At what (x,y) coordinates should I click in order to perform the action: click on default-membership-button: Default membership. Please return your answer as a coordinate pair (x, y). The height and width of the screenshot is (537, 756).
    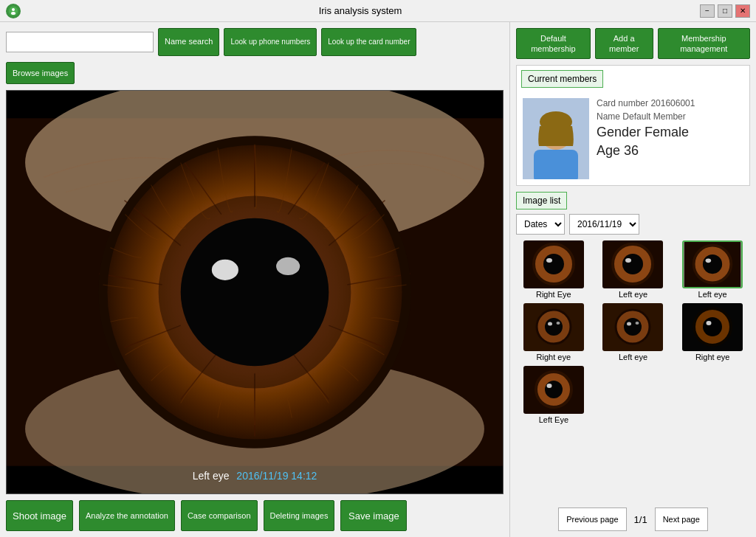
    Looking at the image, I should click on (554, 44).